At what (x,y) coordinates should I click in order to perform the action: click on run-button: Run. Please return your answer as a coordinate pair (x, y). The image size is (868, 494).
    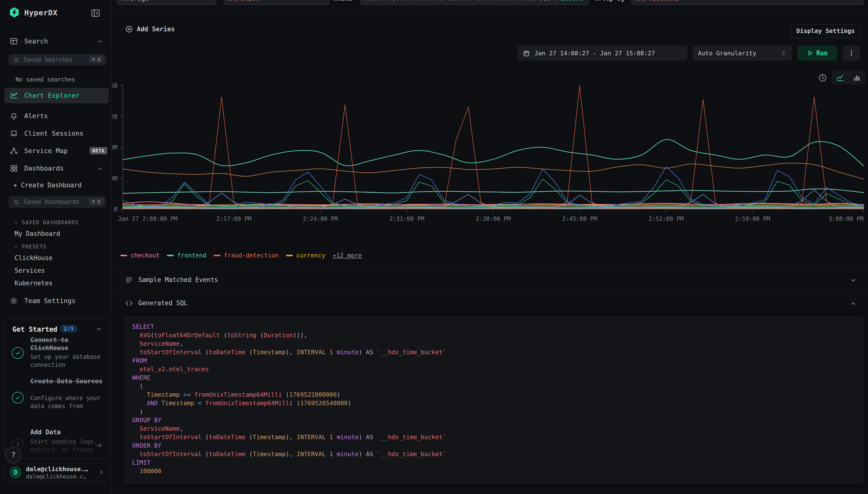
    Looking at the image, I should click on (817, 53).